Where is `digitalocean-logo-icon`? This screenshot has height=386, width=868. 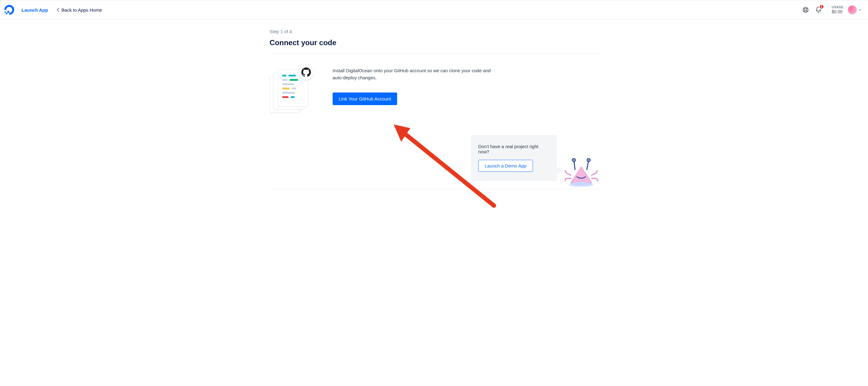 digitalocean-logo-icon is located at coordinates (9, 10).